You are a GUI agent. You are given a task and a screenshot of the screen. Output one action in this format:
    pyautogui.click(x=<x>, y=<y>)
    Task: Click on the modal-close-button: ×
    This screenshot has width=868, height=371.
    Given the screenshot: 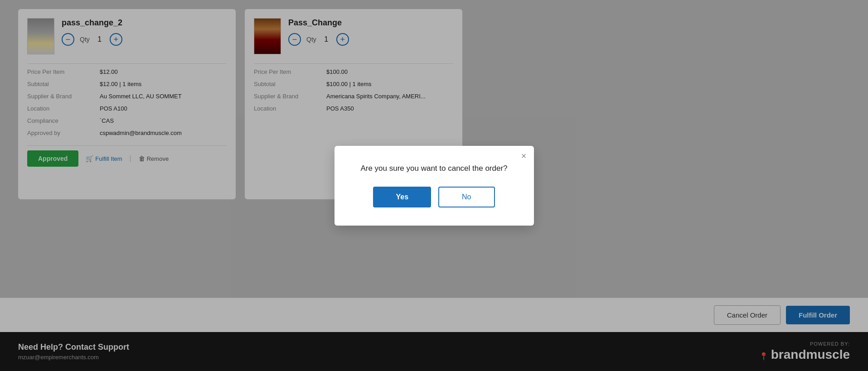 What is the action you would take?
    pyautogui.click(x=524, y=156)
    